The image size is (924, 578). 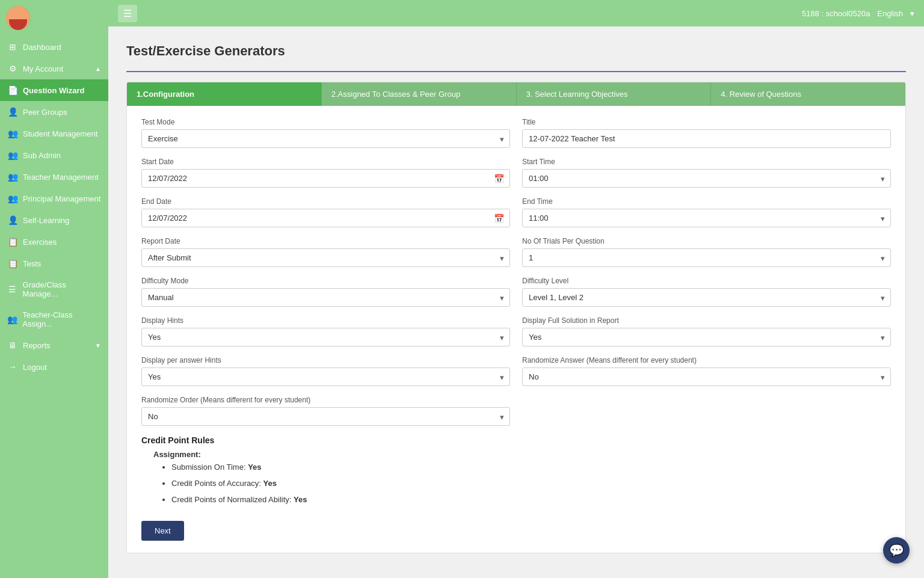 What do you see at coordinates (54, 367) in the screenshot?
I see `sidebar-item-logout: → Logout` at bounding box center [54, 367].